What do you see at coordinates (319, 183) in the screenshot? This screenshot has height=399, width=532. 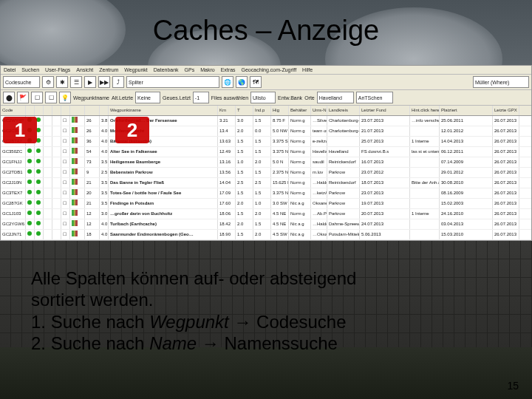 I see `cell: …Halder` at bounding box center [319, 183].